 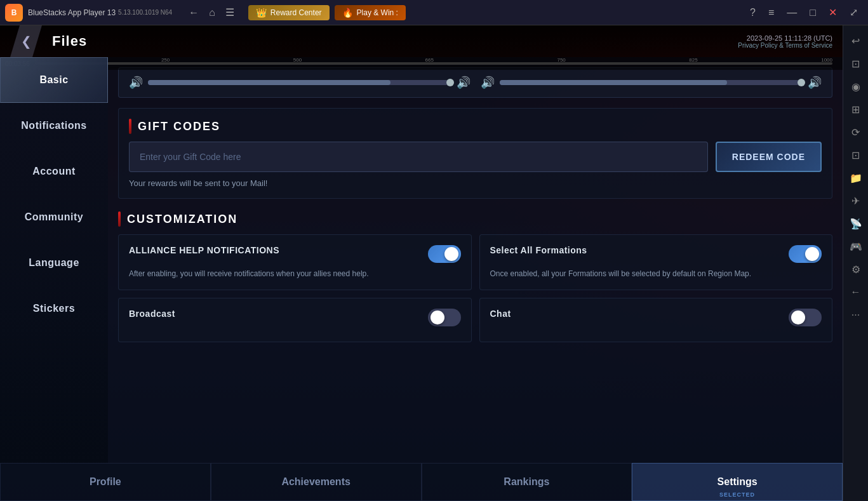 I want to click on fire-icon: 🔥, so click(x=348, y=13).